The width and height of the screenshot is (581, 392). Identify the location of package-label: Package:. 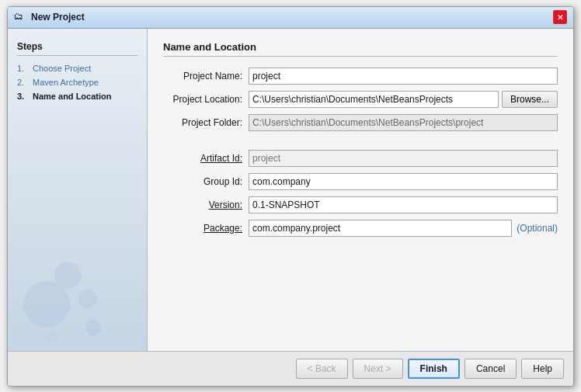
(206, 228).